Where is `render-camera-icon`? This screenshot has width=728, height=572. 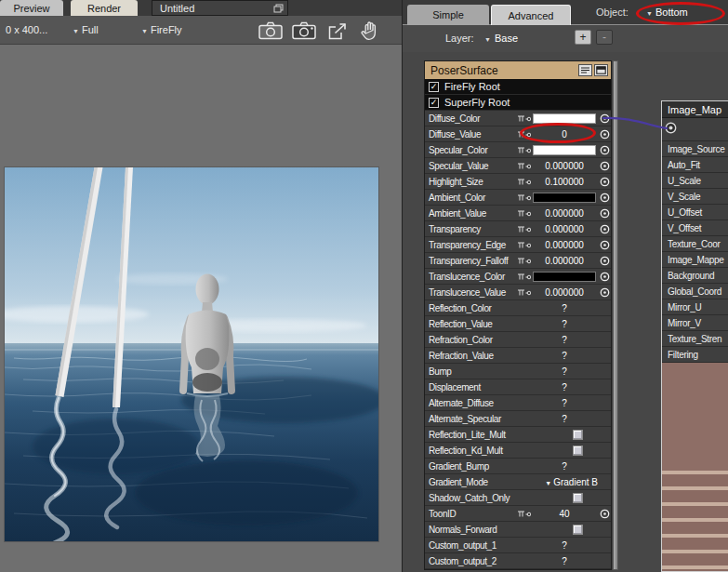 render-camera-icon is located at coordinates (305, 32).